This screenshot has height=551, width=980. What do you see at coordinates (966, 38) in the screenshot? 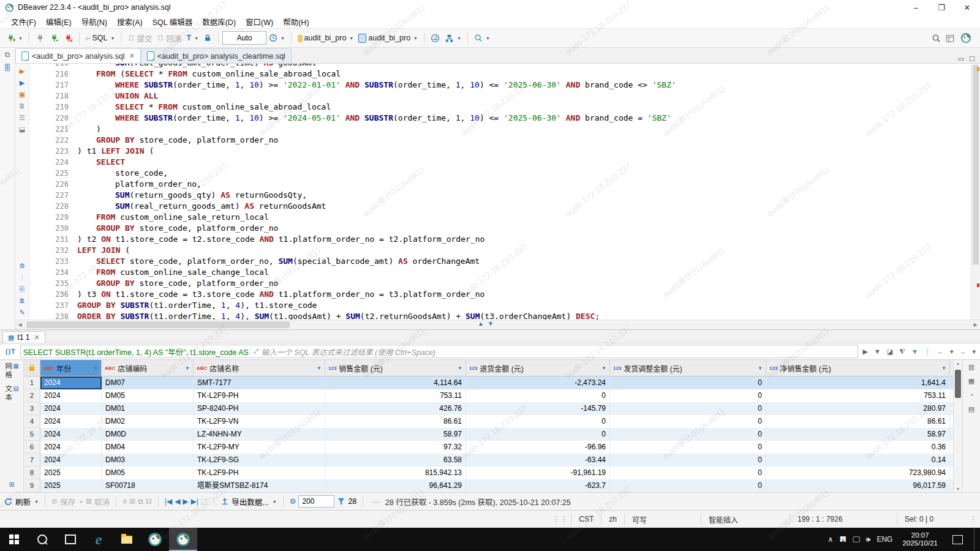
I see `avatar` at bounding box center [966, 38].